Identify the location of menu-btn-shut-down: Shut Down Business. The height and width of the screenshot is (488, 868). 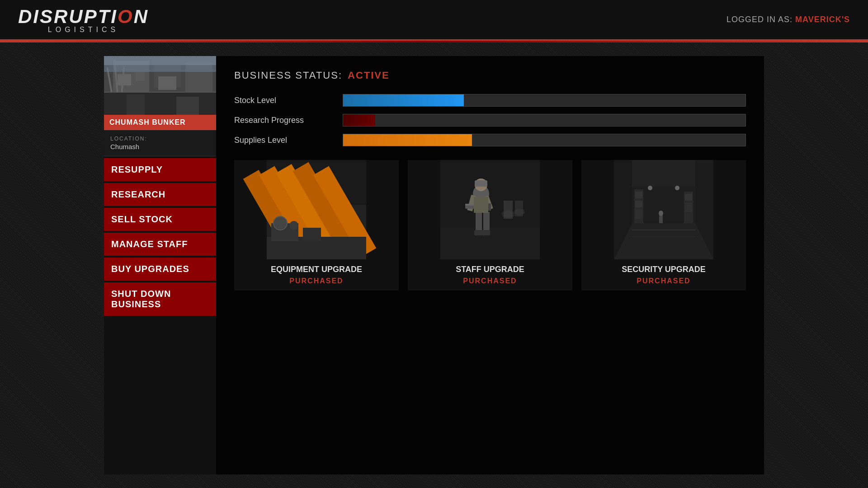
(160, 299).